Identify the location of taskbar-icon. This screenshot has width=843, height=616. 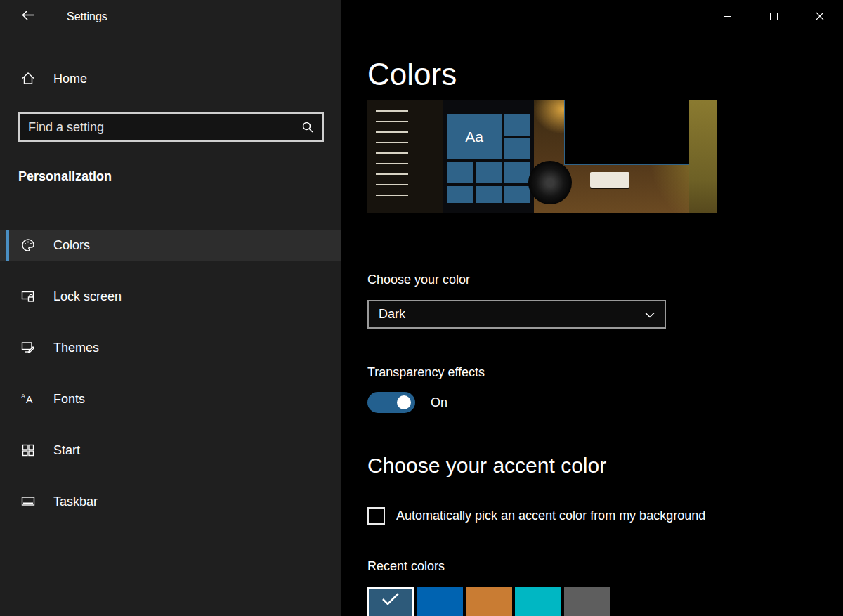
(28, 502).